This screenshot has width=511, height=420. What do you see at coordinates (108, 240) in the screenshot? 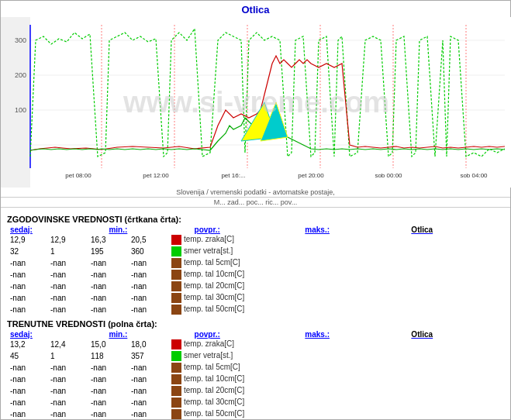
I see `val-povpr: 16,3` at bounding box center [108, 240].